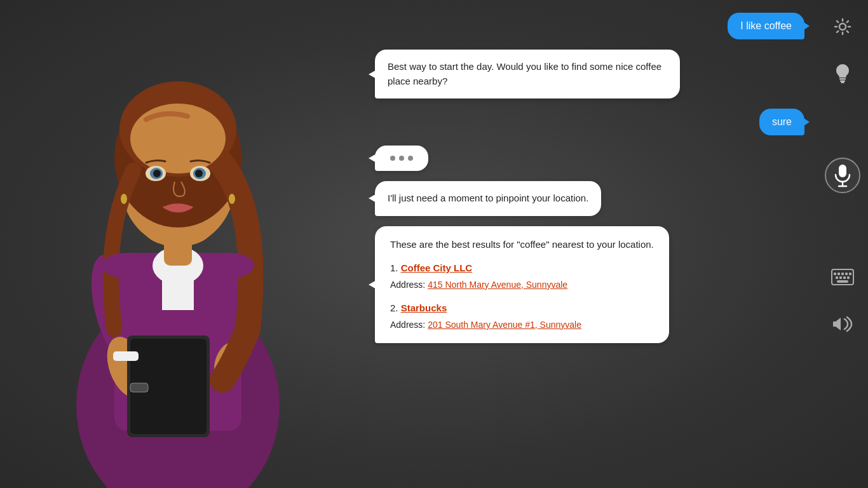  What do you see at coordinates (522, 316) in the screenshot?
I see `result-item-2: 2. Starbucks Address: 201 South Mary Ave…` at bounding box center [522, 316].